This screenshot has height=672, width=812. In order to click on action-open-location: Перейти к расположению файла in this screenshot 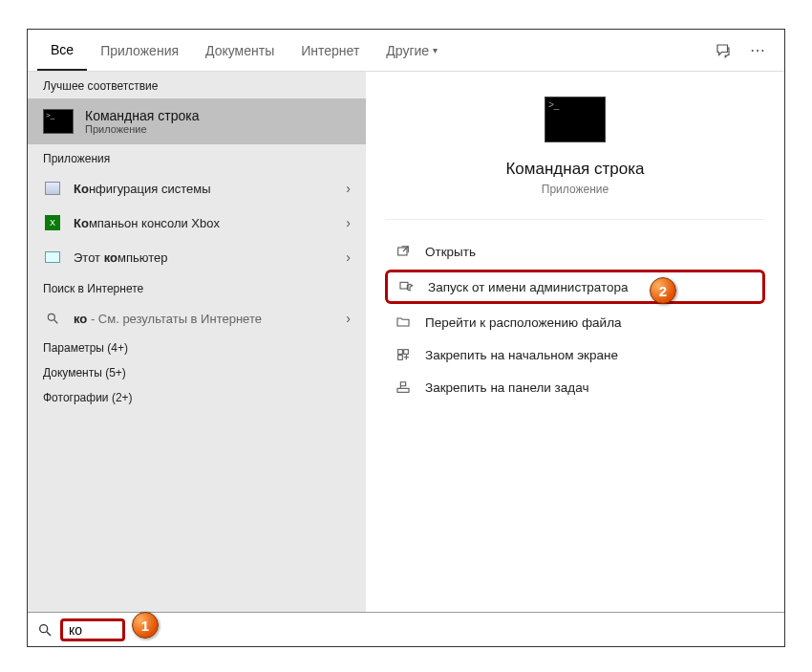, I will do `click(575, 322)`.